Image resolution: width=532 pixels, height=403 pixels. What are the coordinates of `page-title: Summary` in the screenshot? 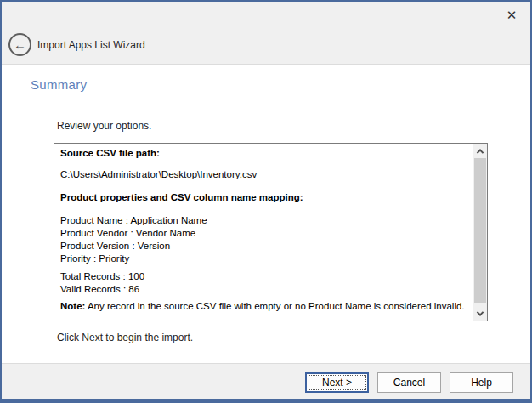 It's located at (59, 85).